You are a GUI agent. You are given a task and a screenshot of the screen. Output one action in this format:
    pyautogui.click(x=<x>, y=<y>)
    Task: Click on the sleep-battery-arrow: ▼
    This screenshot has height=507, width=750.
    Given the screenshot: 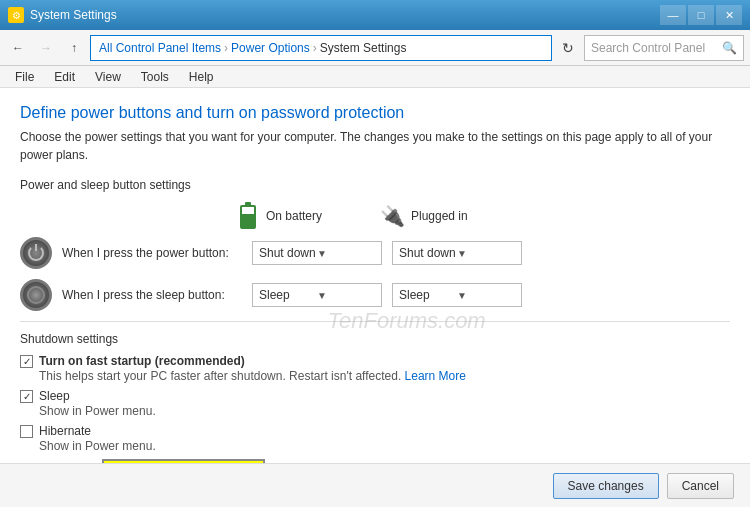 What is the action you would take?
    pyautogui.click(x=346, y=296)
    